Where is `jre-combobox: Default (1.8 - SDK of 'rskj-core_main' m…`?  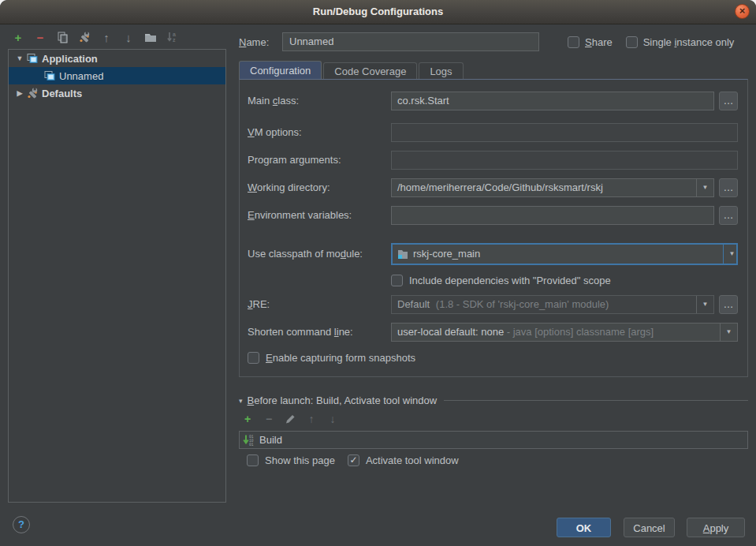
jre-combobox: Default (1.8 - SDK of 'rskj-core_main' m… is located at coordinates (553, 305).